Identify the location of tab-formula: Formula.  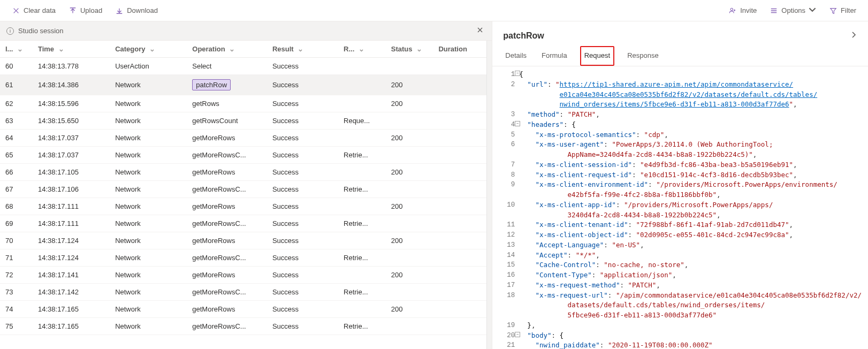
(554, 56).